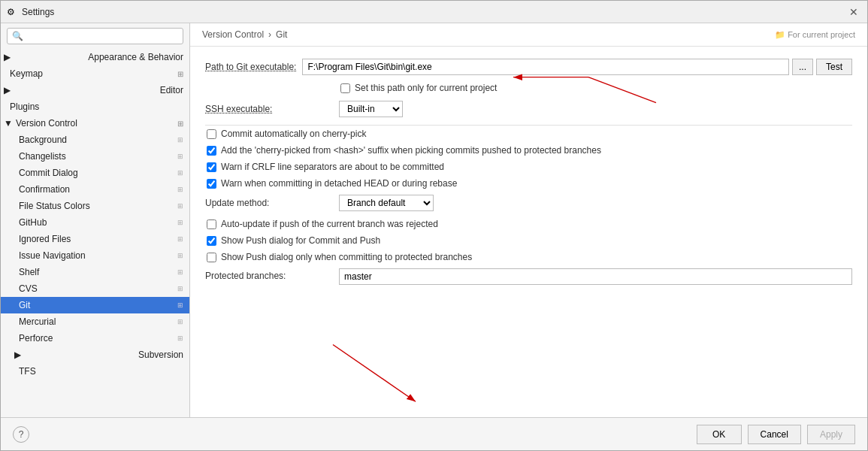  Describe the element at coordinates (251, 67) in the screenshot. I see `path-label: Path to Git executable:` at that location.